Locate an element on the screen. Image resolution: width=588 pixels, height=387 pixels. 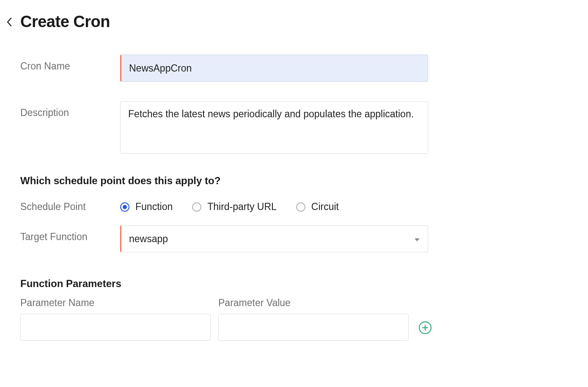
description-row: Description is located at coordinates (304, 128).